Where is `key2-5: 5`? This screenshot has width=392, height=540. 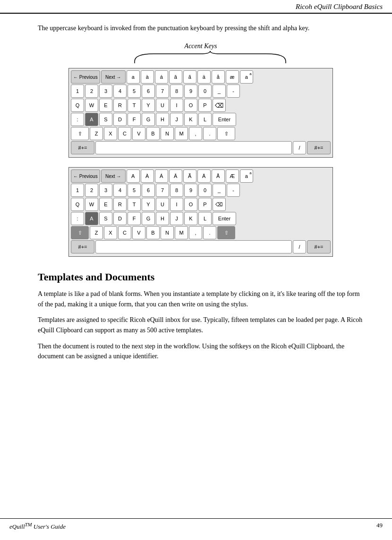
key2-5: 5 is located at coordinates (134, 190).